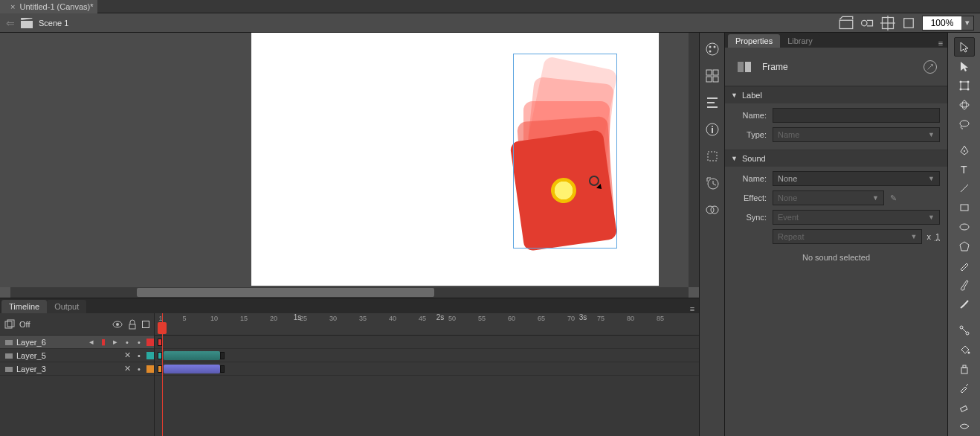 Image resolution: width=980 pixels, height=436 pixels. What do you see at coordinates (127, 342) in the screenshot?
I see `layer-visibility-toggle: •` at bounding box center [127, 342].